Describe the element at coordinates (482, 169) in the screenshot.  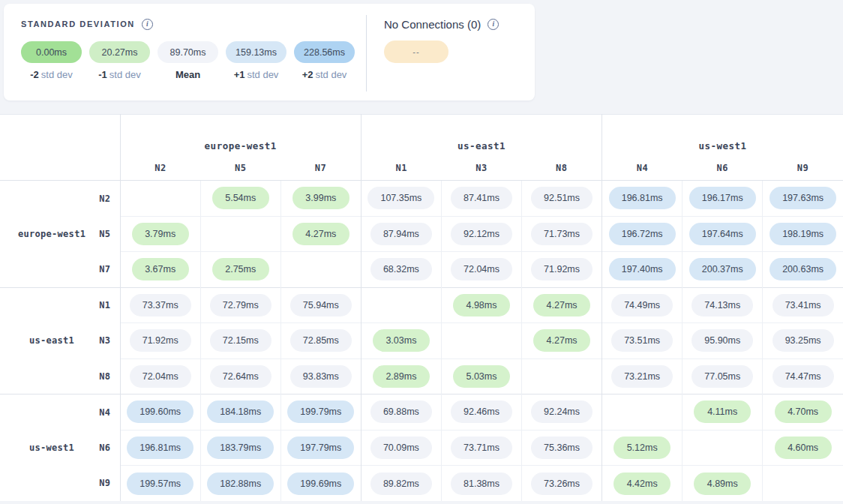
I see `column-node-header-N3: N3` at that location.